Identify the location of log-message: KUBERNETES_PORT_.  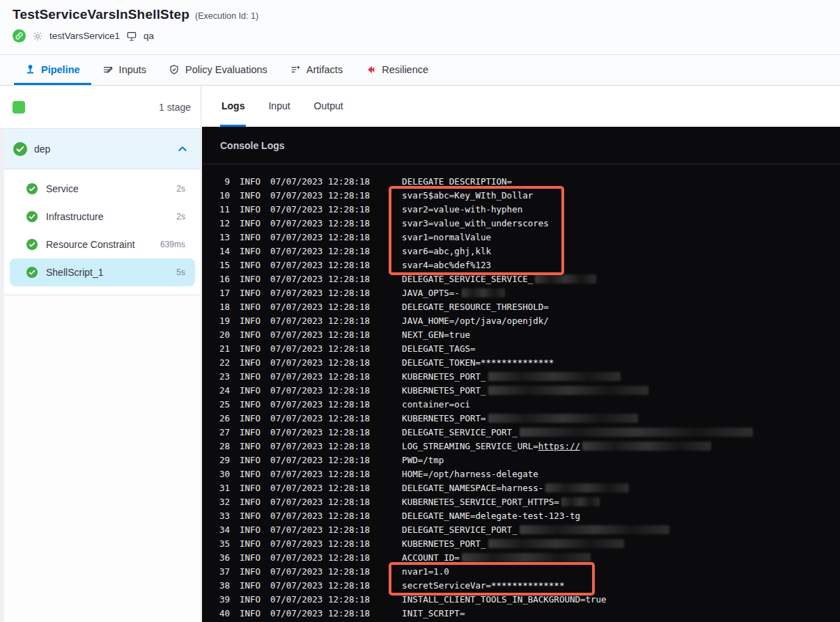
(511, 377).